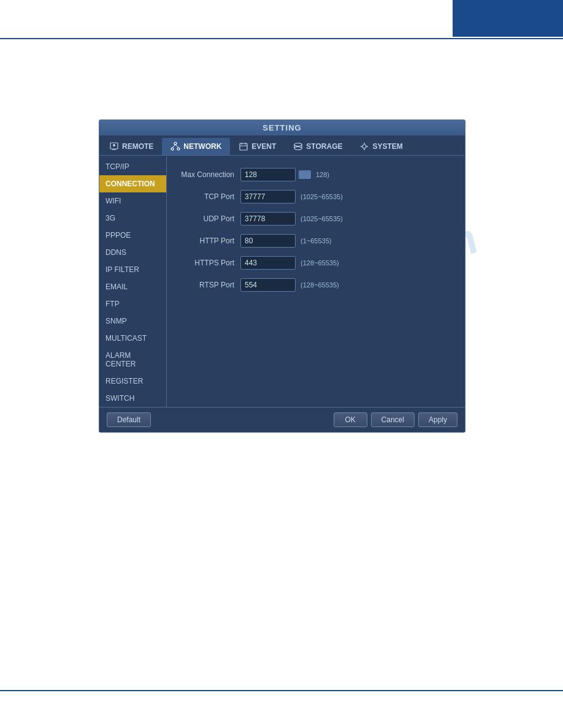  I want to click on tab-storage-label: STORAGE, so click(324, 146).